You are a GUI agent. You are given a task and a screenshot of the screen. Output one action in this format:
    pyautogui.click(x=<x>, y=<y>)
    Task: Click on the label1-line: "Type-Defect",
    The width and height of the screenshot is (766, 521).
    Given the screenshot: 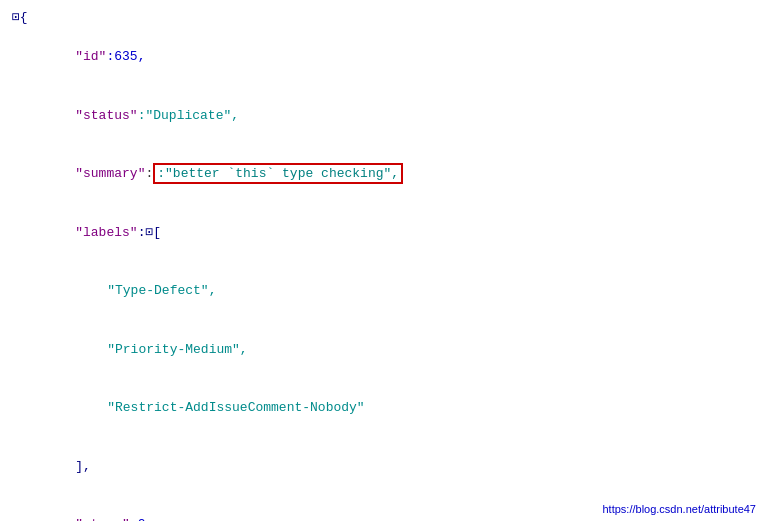 What is the action you would take?
    pyautogui.click(x=383, y=292)
    